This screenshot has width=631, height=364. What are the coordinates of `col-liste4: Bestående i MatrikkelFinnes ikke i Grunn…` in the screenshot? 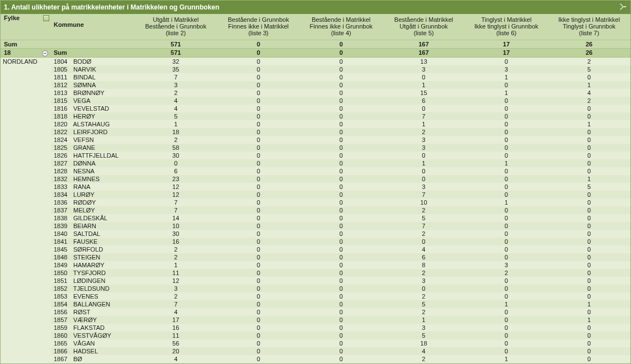 It's located at (341, 27).